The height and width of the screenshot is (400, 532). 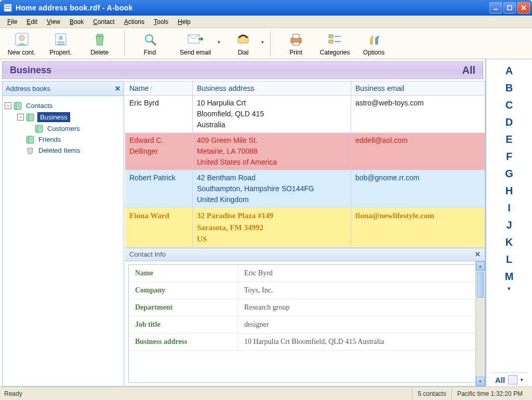 What do you see at coordinates (432, 394) in the screenshot?
I see `status-count: 5 contacts` at bounding box center [432, 394].